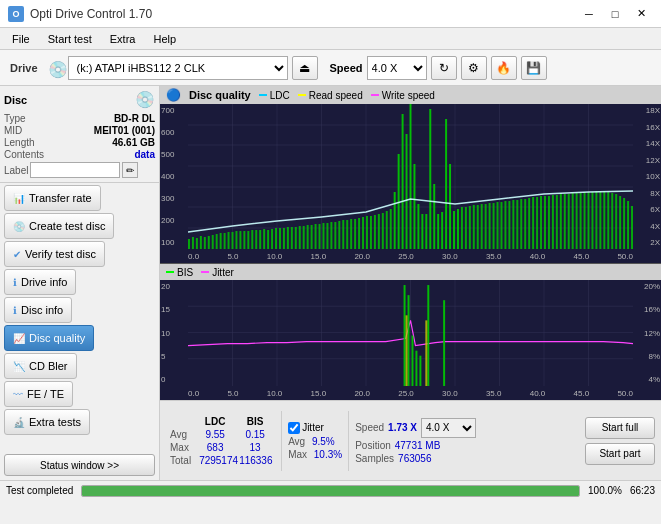 The height and width of the screenshot is (524, 661). Describe the element at coordinates (40, 366) in the screenshot. I see `sidebar-item-cd-bler: 📉 CD Bler` at that location.